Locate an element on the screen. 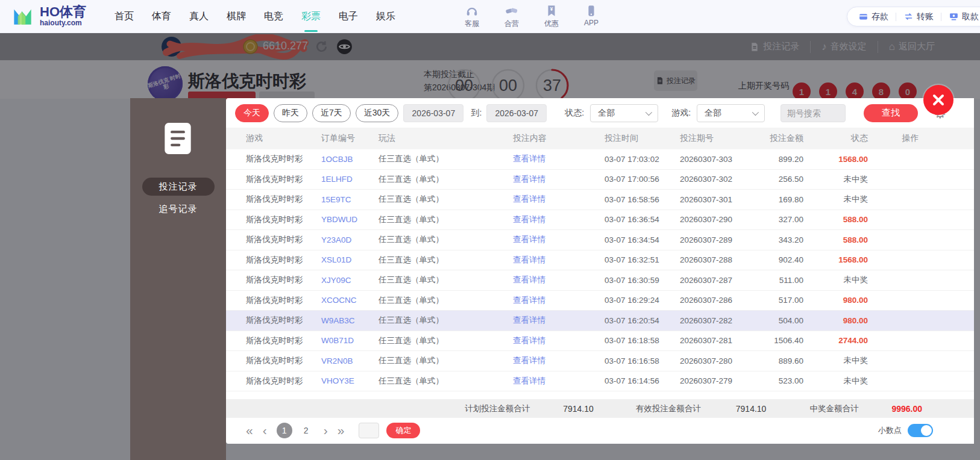 This screenshot has width=980, height=460. cell-bet-amount: 899.20 is located at coordinates (777, 159).